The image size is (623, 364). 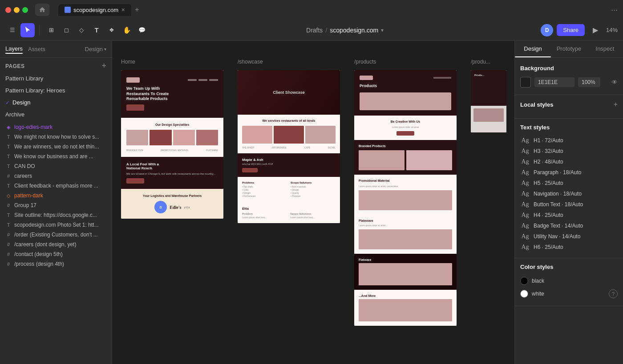 I want to click on local-styles-header: Local styles +, so click(x=569, y=104).